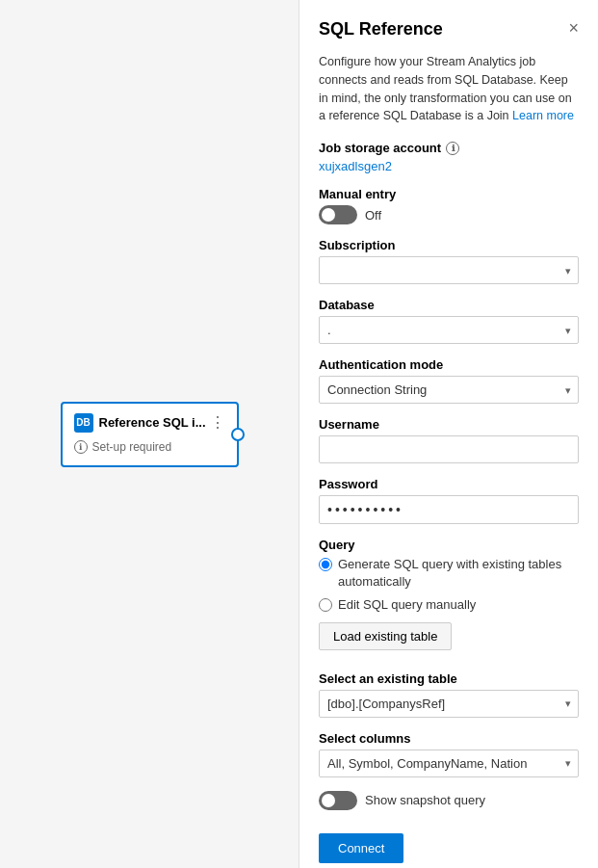  Describe the element at coordinates (449, 484) in the screenshot. I see `password-label: Password` at that location.